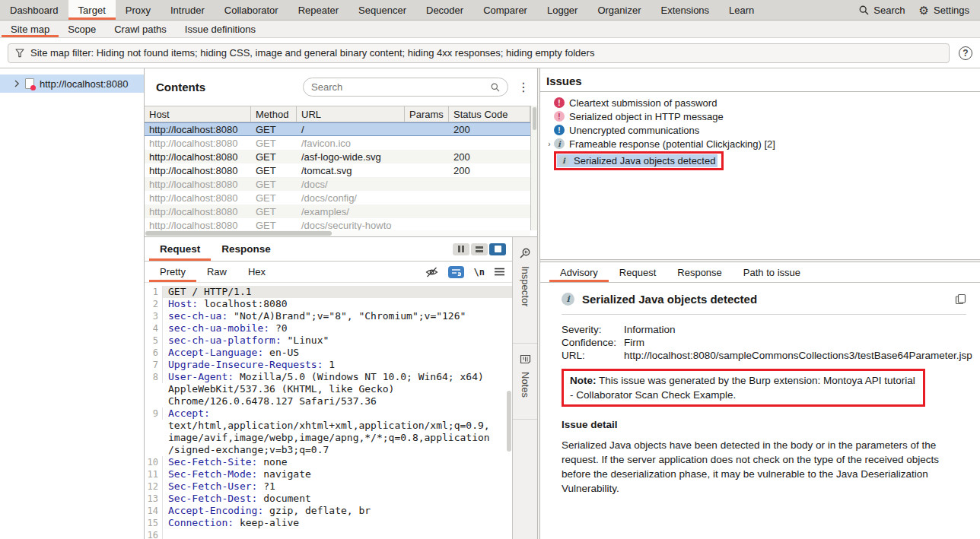 This screenshot has width=980, height=539. What do you see at coordinates (30, 29) in the screenshot?
I see `sub-tab-site-map: Site map` at bounding box center [30, 29].